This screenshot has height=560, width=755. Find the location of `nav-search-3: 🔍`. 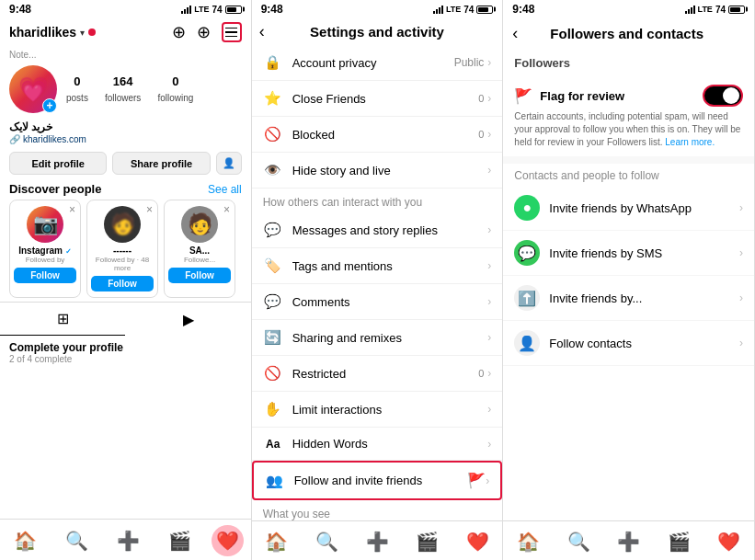

nav-search-3: 🔍 is located at coordinates (579, 542).